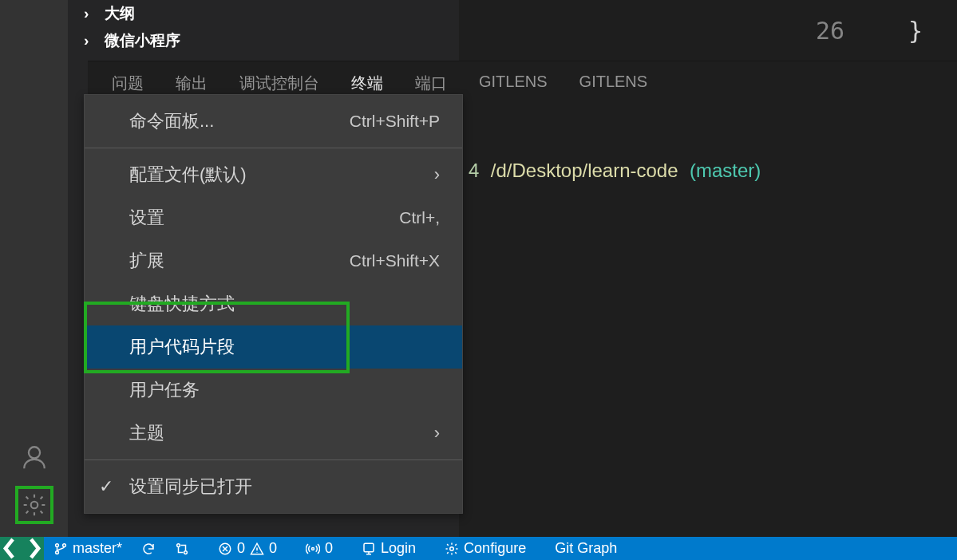 The width and height of the screenshot is (957, 560). I want to click on status-git-graph: Git Graph, so click(586, 549).